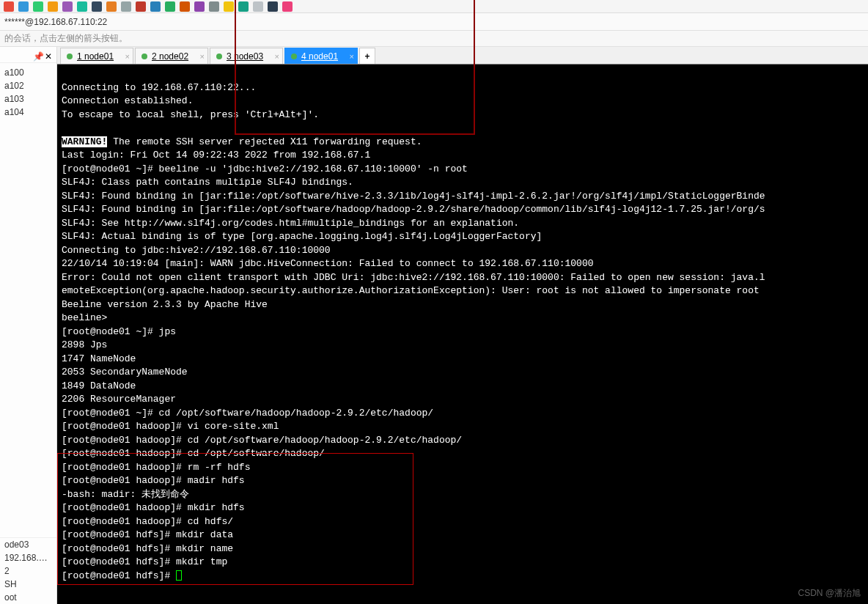 The width and height of the screenshot is (868, 604). Describe the element at coordinates (28, 112) in the screenshot. I see `sidebar-item: a104` at that location.